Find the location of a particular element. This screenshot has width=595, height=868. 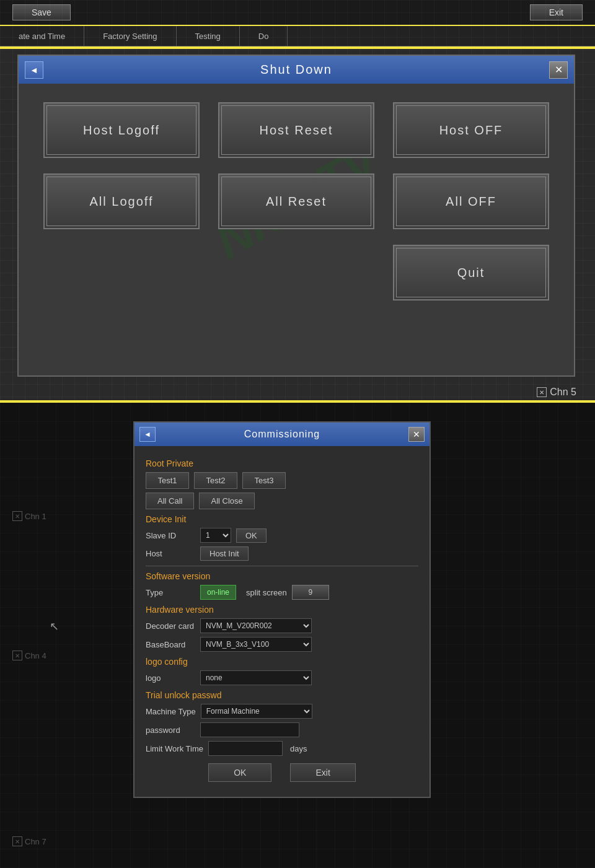

type-label: Type is located at coordinates (170, 592).